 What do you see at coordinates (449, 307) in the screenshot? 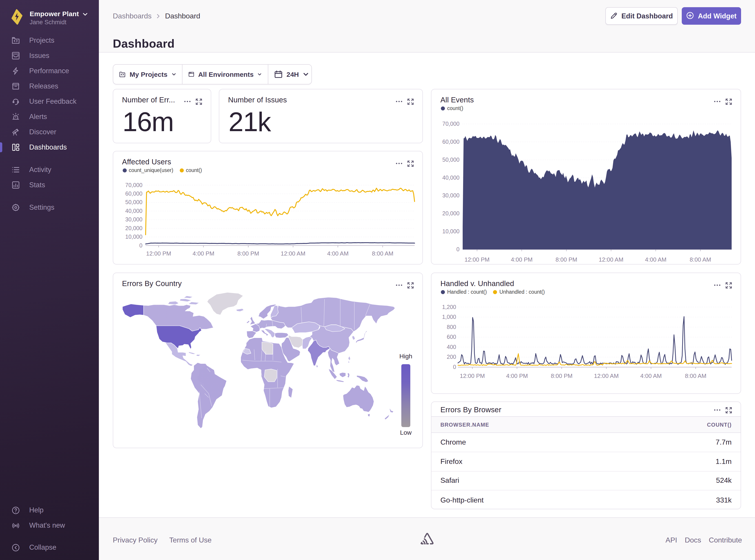
I see `svg-text: 1,200` at bounding box center [449, 307].